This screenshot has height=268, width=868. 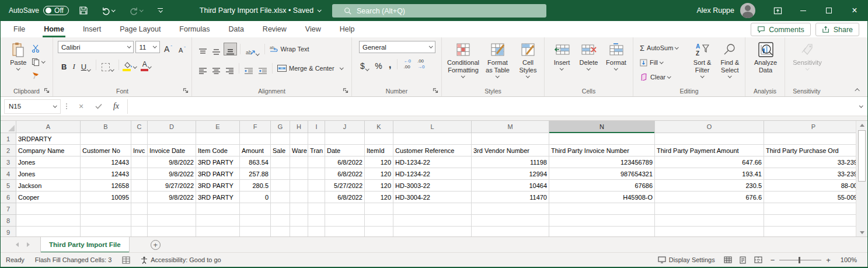 What do you see at coordinates (74, 260) in the screenshot?
I see `flash-fill-status: Flash Fill Changed Cells: 3` at bounding box center [74, 260].